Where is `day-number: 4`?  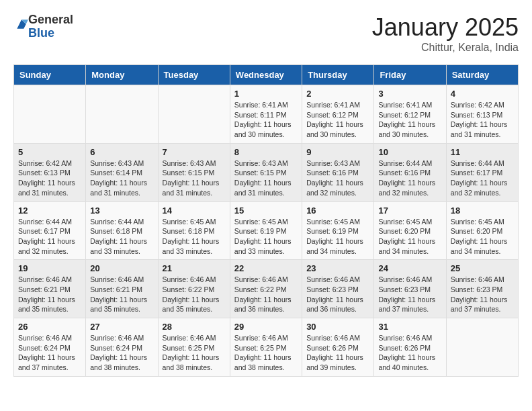
day-number: 4 is located at coordinates (482, 94).